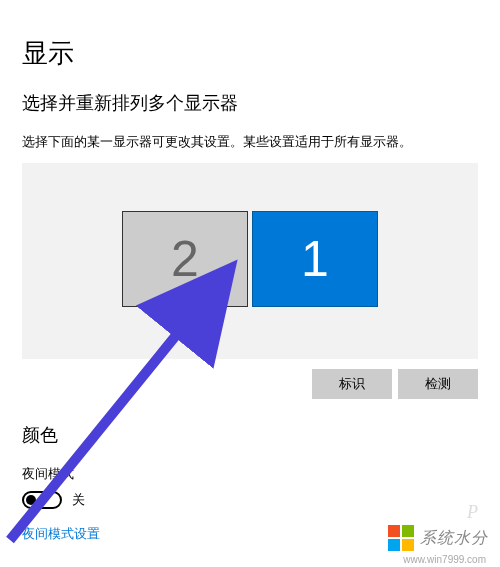  What do you see at coordinates (438, 384) in the screenshot?
I see `detect-button: 检测` at bounding box center [438, 384].